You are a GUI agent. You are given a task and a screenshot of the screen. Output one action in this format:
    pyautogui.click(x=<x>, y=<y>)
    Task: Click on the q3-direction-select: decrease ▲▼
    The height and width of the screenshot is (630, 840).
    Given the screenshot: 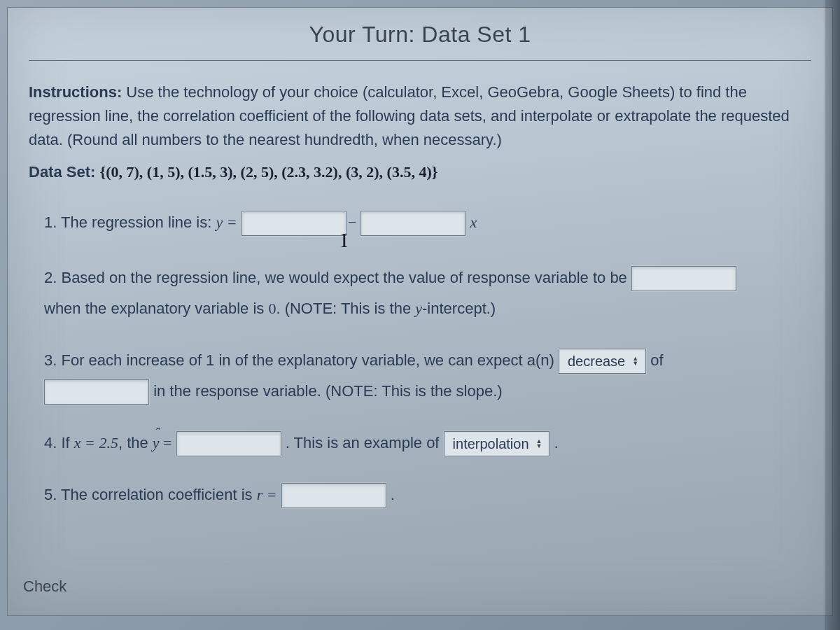 What is the action you would take?
    pyautogui.click(x=602, y=361)
    